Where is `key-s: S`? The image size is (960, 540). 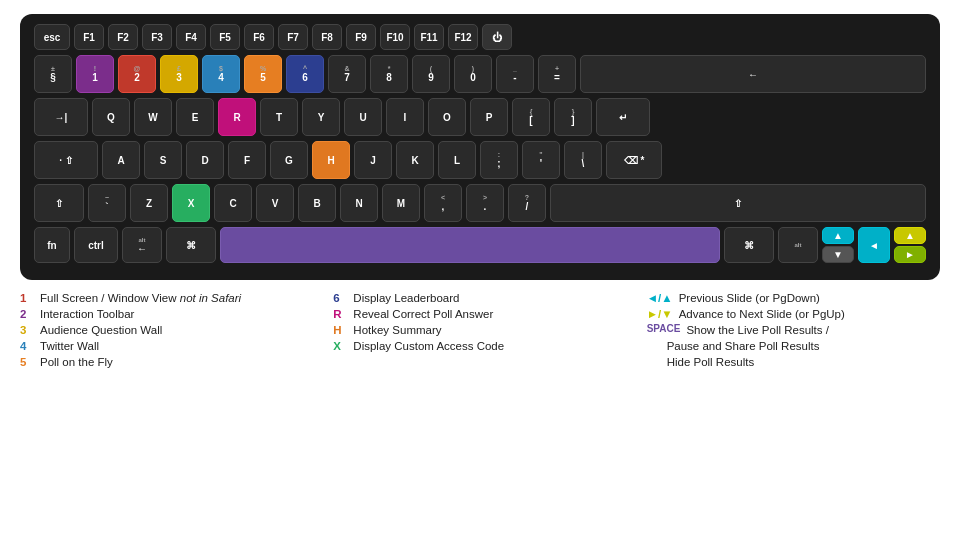
key-s: S is located at coordinates (163, 160).